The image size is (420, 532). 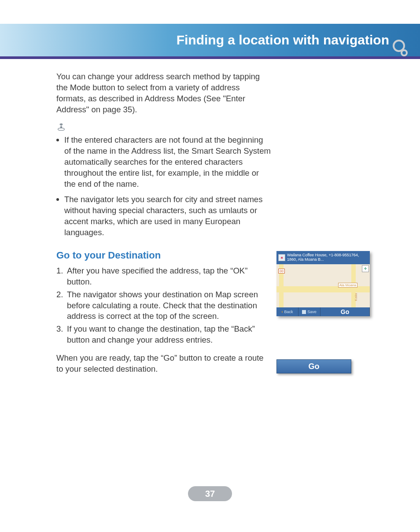 I want to click on street-label: Ala Moana, so click(x=348, y=285).